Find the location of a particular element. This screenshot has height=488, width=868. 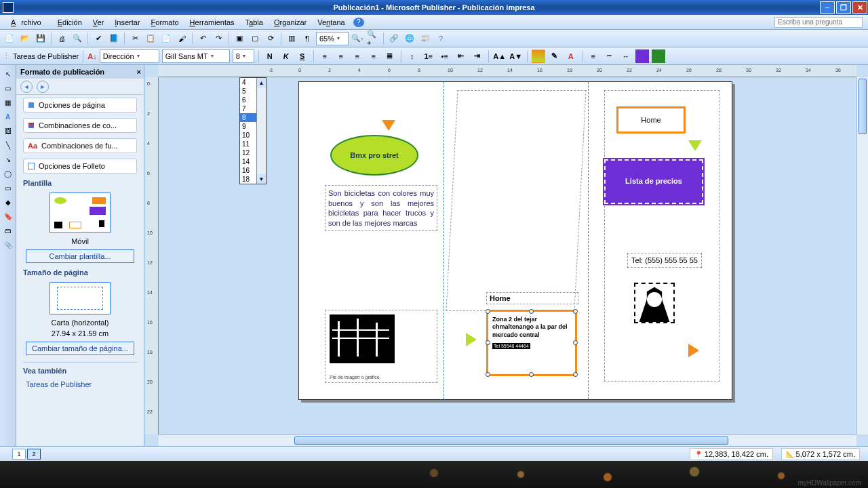

horizontal-scrollbar is located at coordinates (507, 441).